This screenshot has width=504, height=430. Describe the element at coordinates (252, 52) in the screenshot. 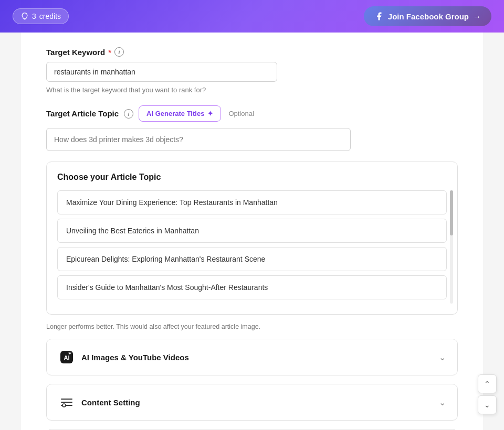

I see `target-keyword-label: Target Keyword * i` at that location.